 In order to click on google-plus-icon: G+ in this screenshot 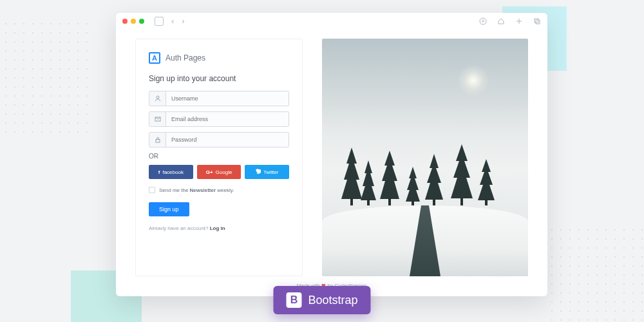, I will do `click(210, 173)`.